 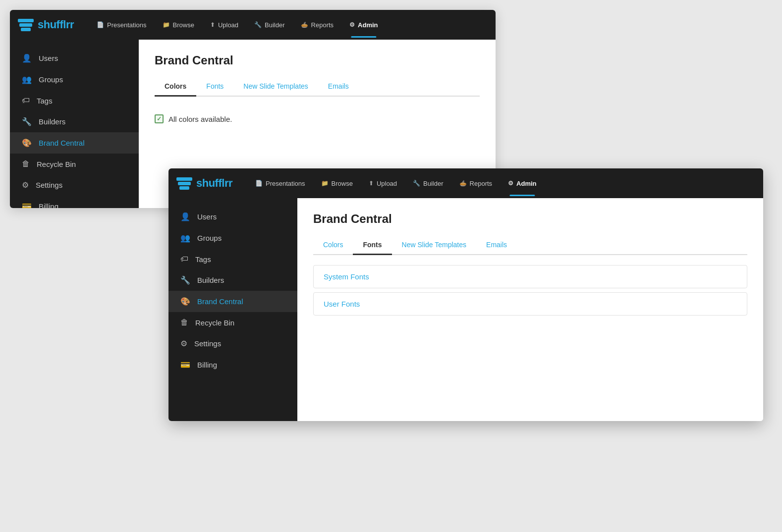 What do you see at coordinates (383, 183) in the screenshot?
I see `nav-upload-2: ⬆ Upload` at bounding box center [383, 183].